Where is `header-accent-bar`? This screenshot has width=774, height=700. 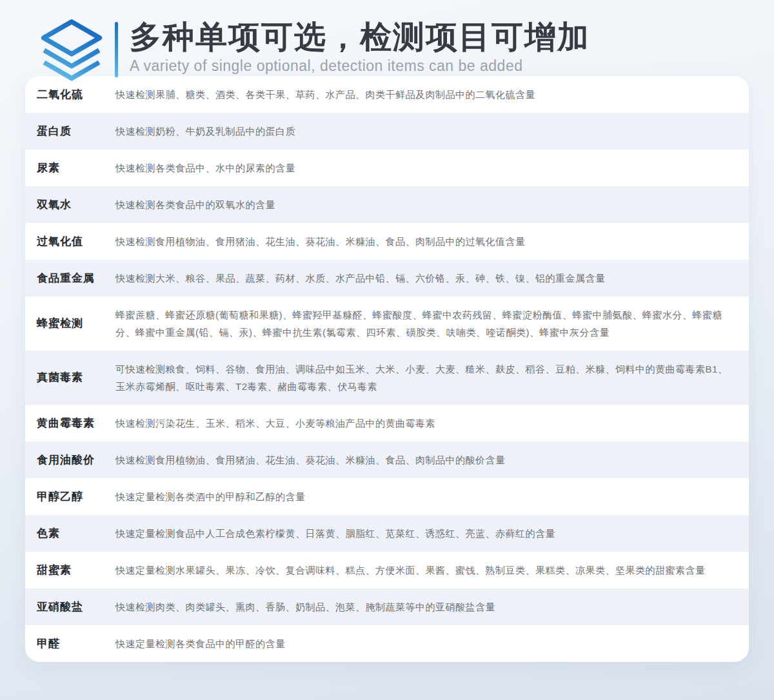 header-accent-bar is located at coordinates (116, 50).